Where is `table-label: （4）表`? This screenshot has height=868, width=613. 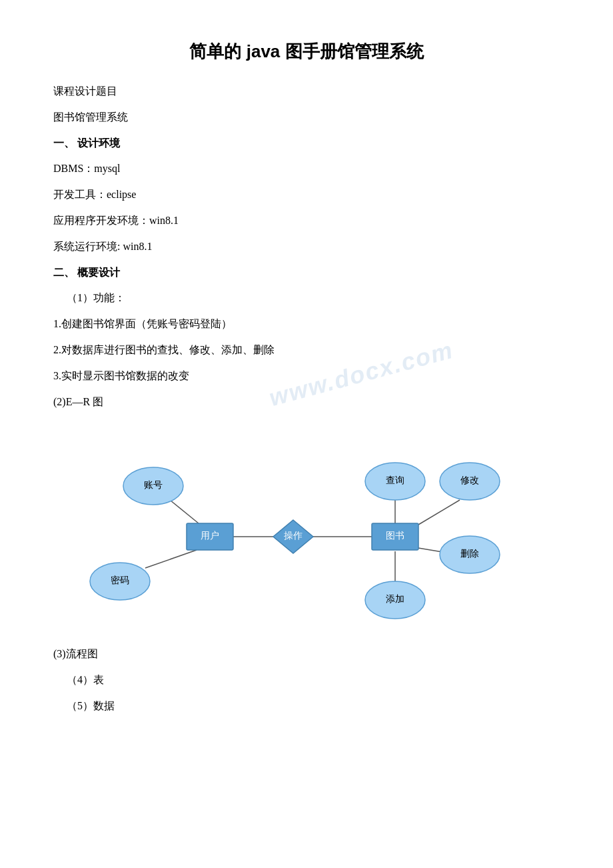
table-label: （4）表 is located at coordinates (313, 680).